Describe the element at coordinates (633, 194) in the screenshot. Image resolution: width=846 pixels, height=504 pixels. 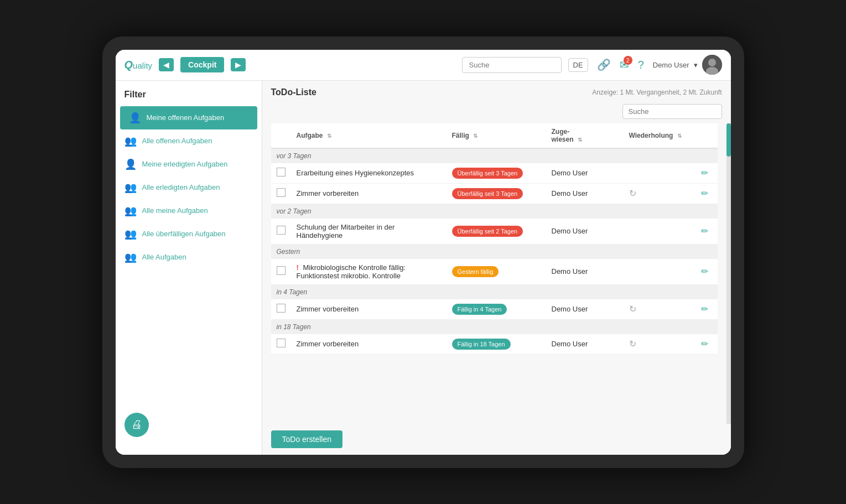
I see `repeat-icon: ↻` at that location.